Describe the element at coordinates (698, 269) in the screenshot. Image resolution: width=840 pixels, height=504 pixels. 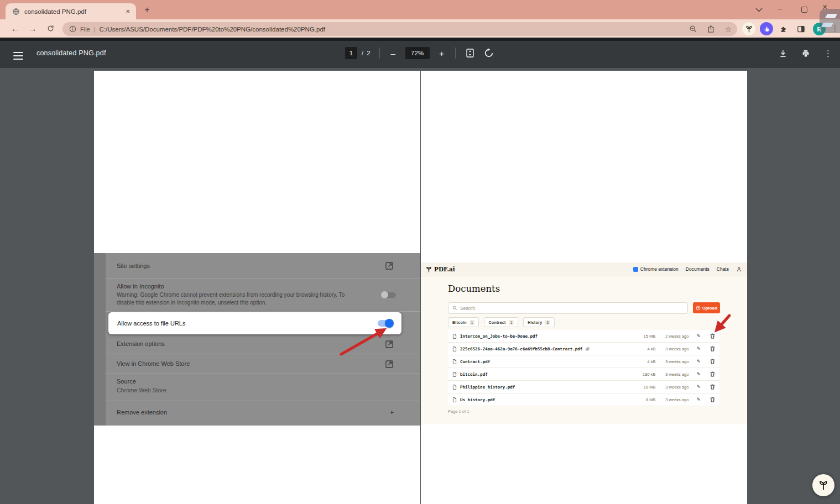
I see `nav-documents: Documents` at that location.